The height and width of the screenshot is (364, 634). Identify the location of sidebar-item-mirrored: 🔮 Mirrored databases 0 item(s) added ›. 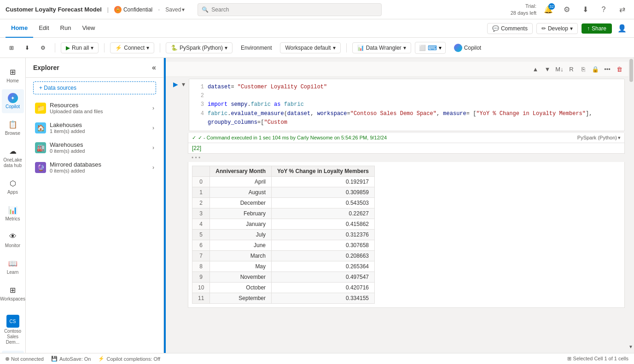
(95, 168).